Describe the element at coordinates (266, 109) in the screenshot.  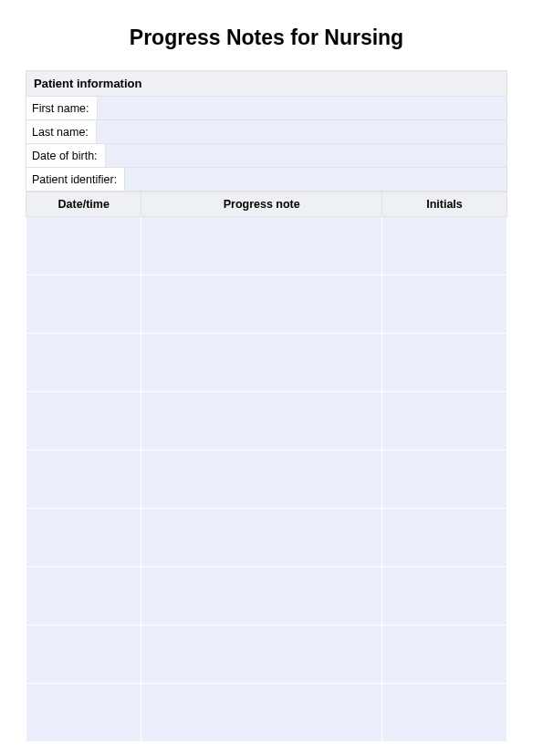
I see `first-name-row: First name:` at that location.